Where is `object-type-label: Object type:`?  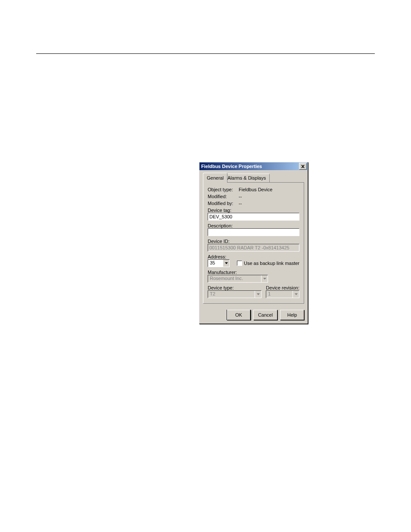
object-type-label: Object type: is located at coordinates (221, 190).